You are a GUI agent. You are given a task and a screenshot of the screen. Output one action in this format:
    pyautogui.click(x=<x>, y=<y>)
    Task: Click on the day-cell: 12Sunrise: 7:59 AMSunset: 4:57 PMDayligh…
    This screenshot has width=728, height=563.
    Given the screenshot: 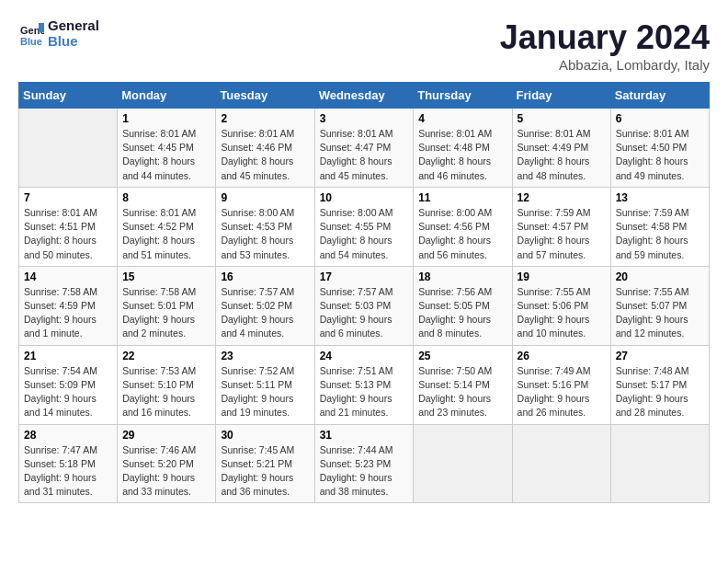 What is the action you would take?
    pyautogui.click(x=561, y=226)
    